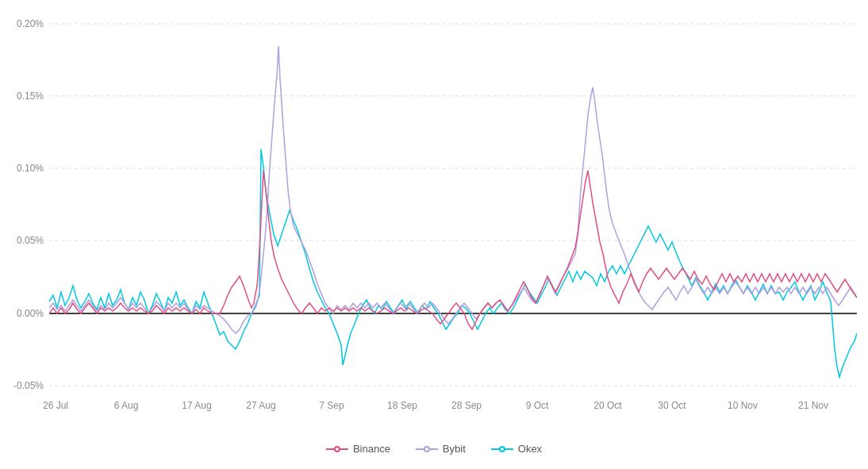 The height and width of the screenshot is (469, 868). Describe the element at coordinates (538, 406) in the screenshot. I see `svg-text: 9 Oct` at that location.